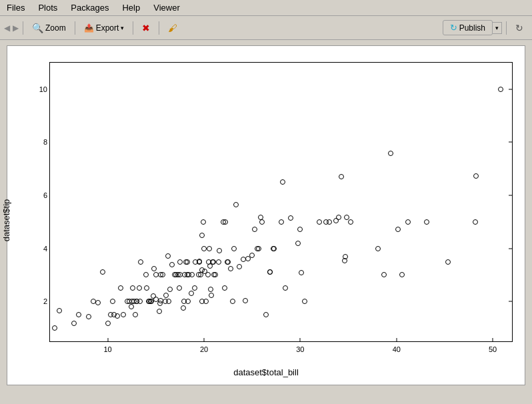 The width and height of the screenshot is (532, 404). What do you see at coordinates (131, 8) in the screenshot?
I see `menu-help: Help` at bounding box center [131, 8].